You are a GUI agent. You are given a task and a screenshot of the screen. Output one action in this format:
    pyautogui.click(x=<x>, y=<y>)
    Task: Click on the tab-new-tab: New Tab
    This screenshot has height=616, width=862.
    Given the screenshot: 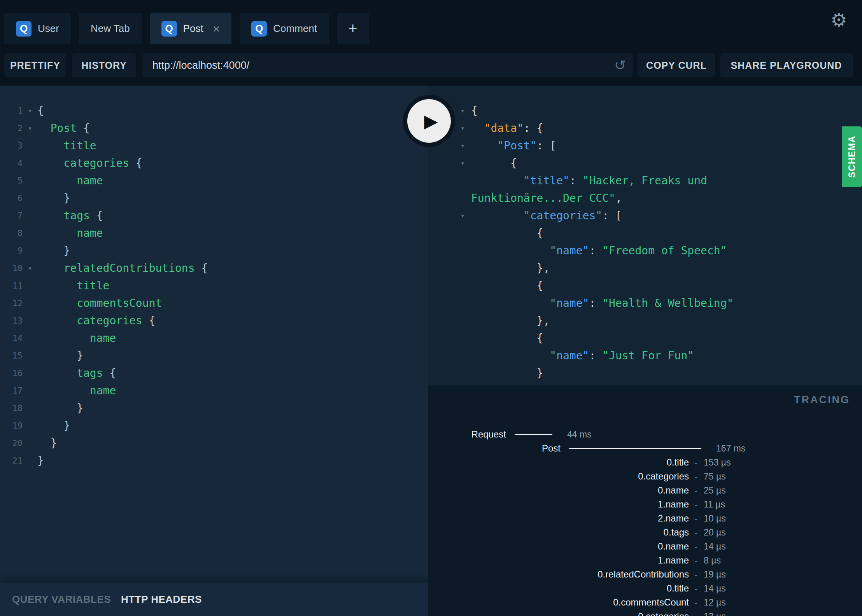 What is the action you would take?
    pyautogui.click(x=110, y=29)
    